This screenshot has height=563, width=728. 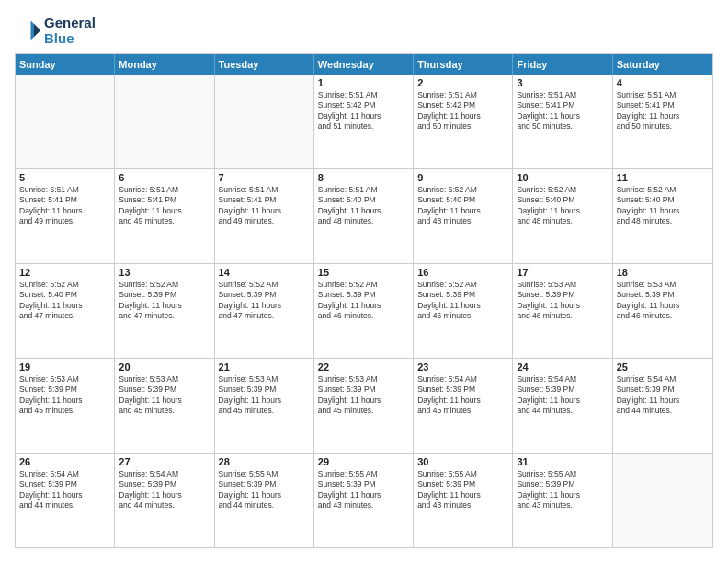 What do you see at coordinates (563, 83) in the screenshot?
I see `day-number: 3` at bounding box center [563, 83].